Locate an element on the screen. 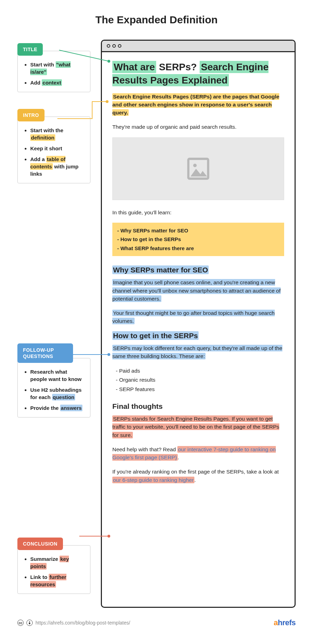 The height and width of the screenshot is (644, 313). article-p: They're made up of organic and paid sear… is located at coordinates (198, 127).